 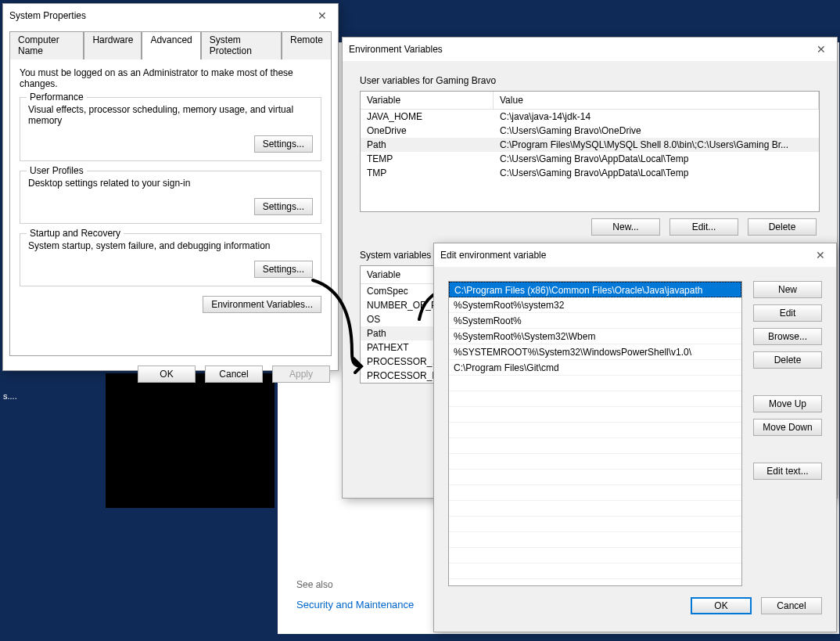 I want to click on window-title: System Properties, so click(x=171, y=16).